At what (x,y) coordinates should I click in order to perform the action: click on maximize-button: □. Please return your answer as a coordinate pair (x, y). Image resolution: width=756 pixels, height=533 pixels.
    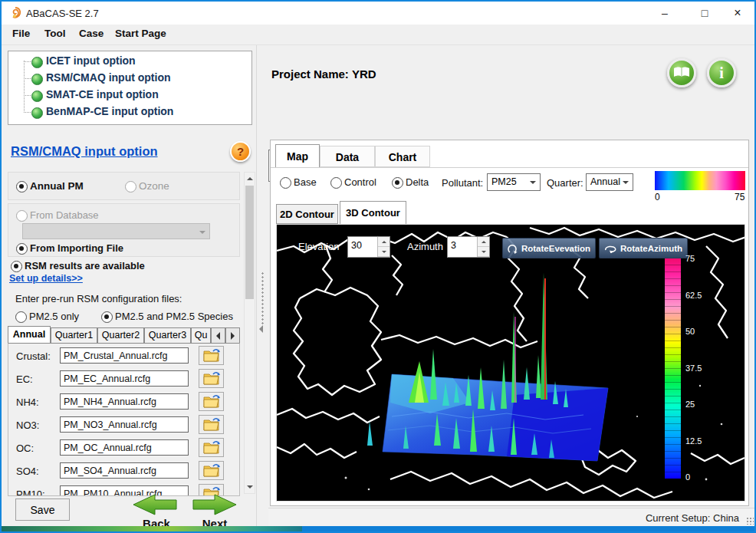
    Looking at the image, I should click on (705, 13).